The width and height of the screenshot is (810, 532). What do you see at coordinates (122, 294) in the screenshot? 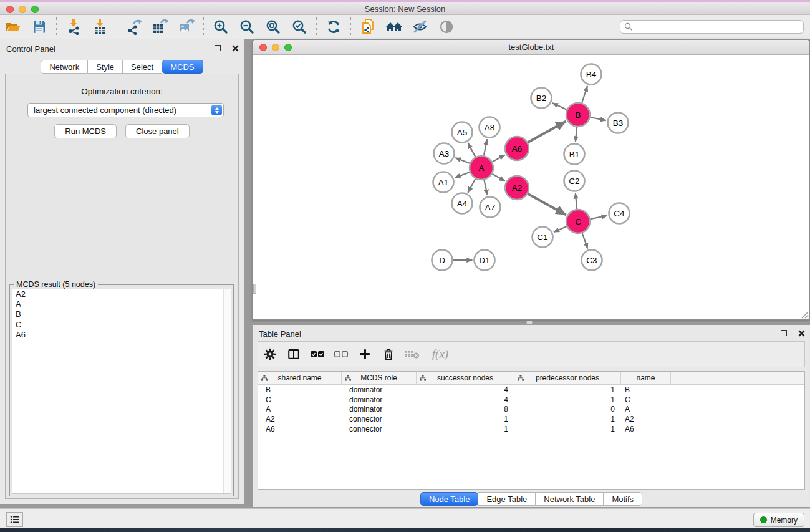
I see `mcds-result-item: A2` at bounding box center [122, 294].